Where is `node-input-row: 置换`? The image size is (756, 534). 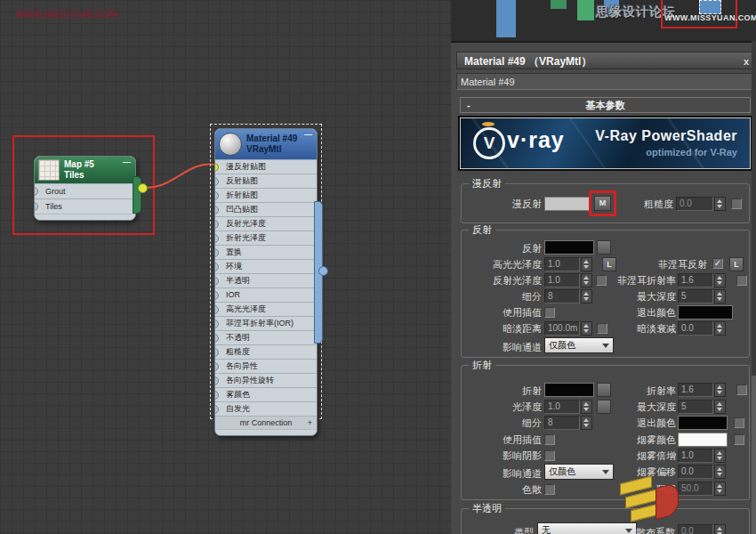
node-input-row: 置换 is located at coordinates (266, 252).